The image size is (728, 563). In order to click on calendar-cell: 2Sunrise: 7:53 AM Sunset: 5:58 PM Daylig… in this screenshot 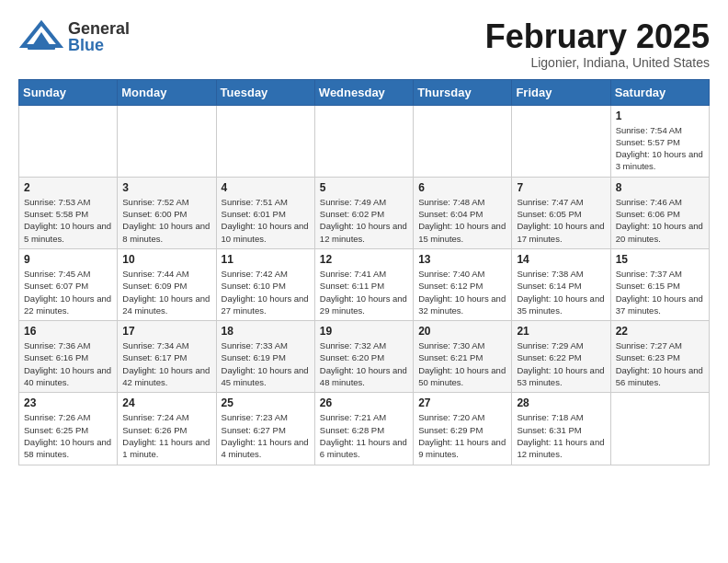, I will do `click(68, 213)`.